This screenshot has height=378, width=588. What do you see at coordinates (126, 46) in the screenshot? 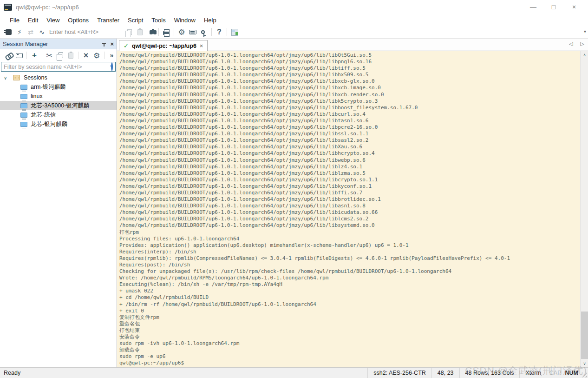
I see `connected-check-icon: ✓` at bounding box center [126, 46].